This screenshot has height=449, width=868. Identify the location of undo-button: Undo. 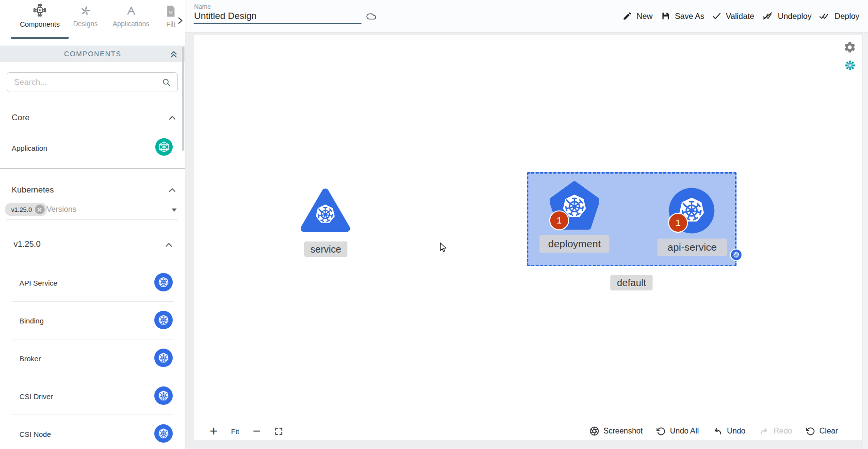
(729, 432).